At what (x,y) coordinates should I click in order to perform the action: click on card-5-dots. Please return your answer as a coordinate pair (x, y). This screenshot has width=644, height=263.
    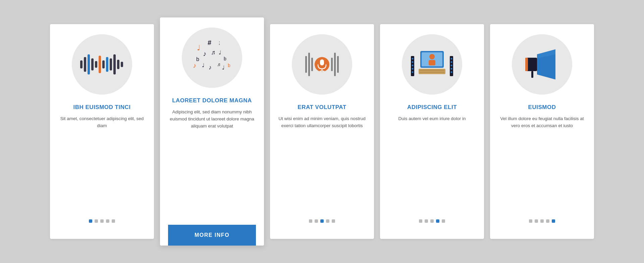
    Looking at the image, I should click on (542, 224).